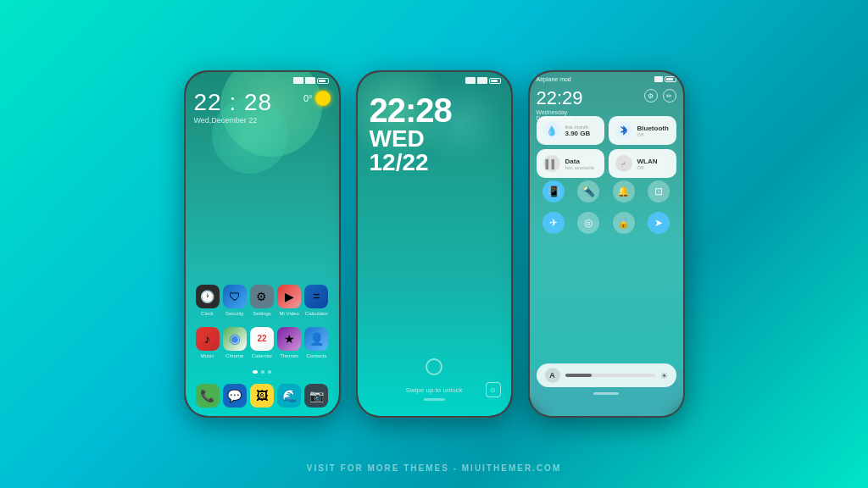 The height and width of the screenshot is (488, 868). I want to click on dock: 📞 💬 🖼 🌊 📷, so click(263, 396).